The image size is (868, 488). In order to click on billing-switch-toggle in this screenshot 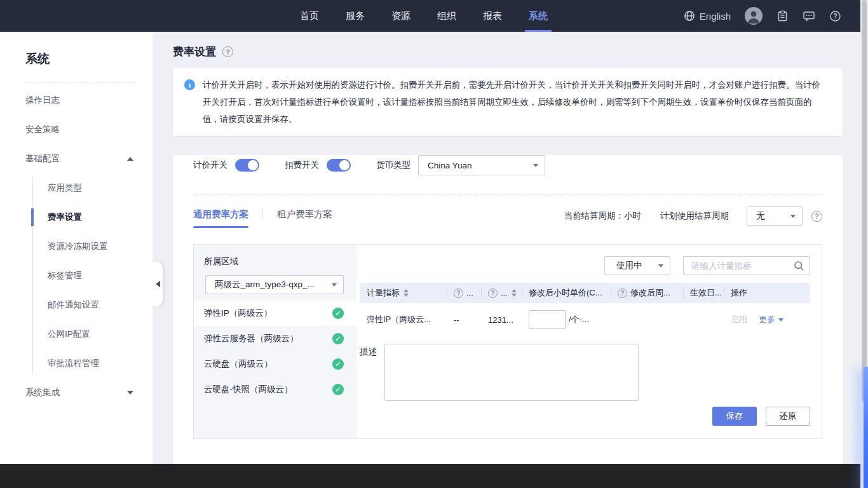, I will do `click(247, 165)`.